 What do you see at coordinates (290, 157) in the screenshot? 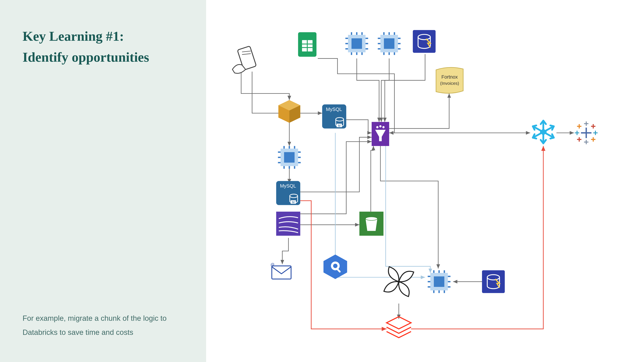
I see `chip3-icon` at bounding box center [290, 157].